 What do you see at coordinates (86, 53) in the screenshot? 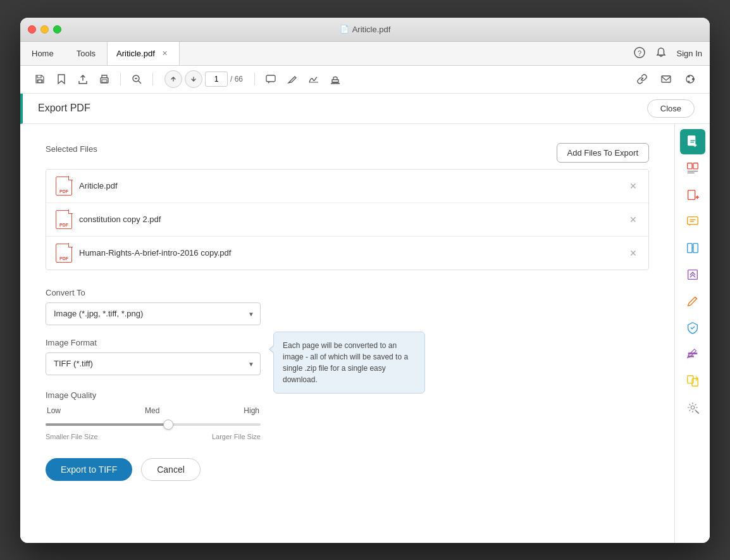
I see `tools-nav-btn: Tools` at bounding box center [86, 53].